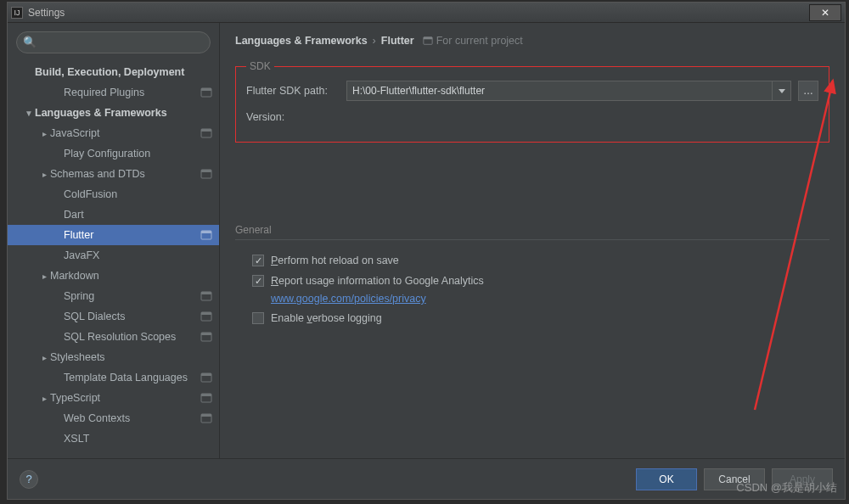 The width and height of the screenshot is (849, 504). Describe the element at coordinates (808, 91) in the screenshot. I see `sdk-path-browse-button: …` at that location.